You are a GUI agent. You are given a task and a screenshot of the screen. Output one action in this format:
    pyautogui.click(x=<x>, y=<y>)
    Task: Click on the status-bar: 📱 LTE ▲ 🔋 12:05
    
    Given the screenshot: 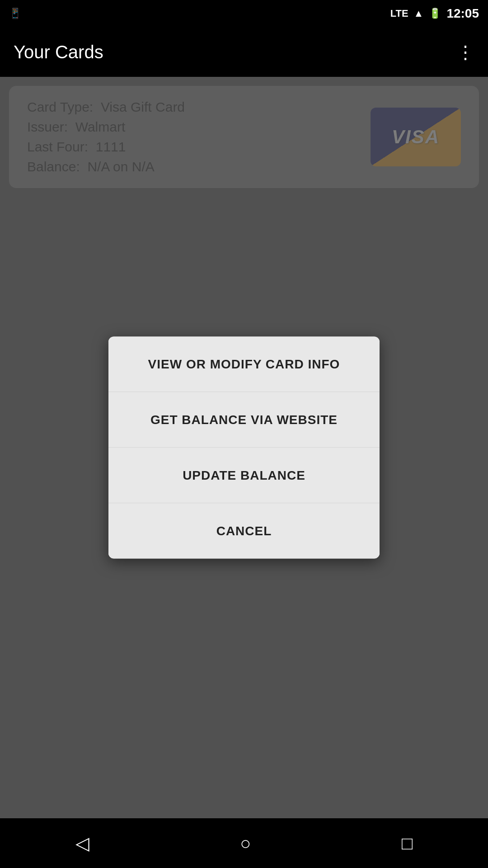 What is the action you would take?
    pyautogui.click(x=244, y=14)
    